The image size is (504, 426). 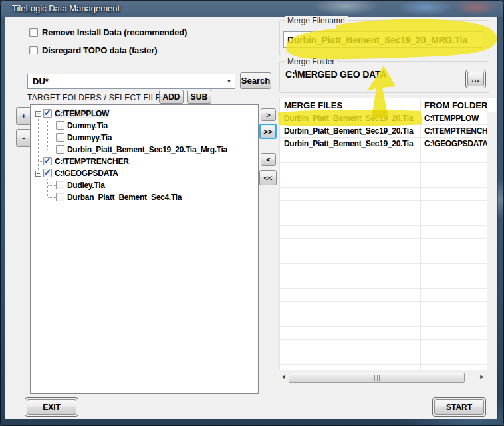 What do you see at coordinates (492, 242) in the screenshot?
I see `table-side-strip` at bounding box center [492, 242].